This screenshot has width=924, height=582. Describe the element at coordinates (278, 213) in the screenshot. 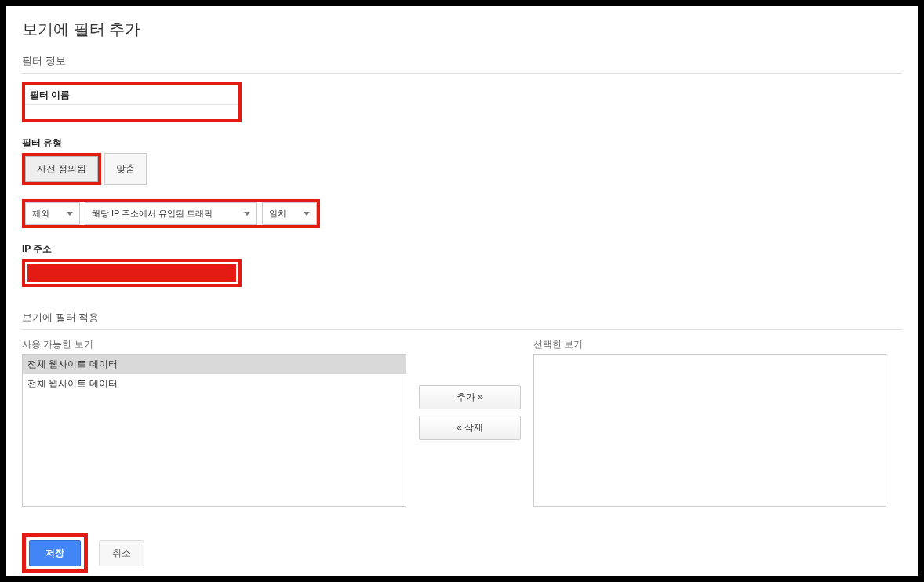

I see `match-dropdown-label: 일치` at that location.